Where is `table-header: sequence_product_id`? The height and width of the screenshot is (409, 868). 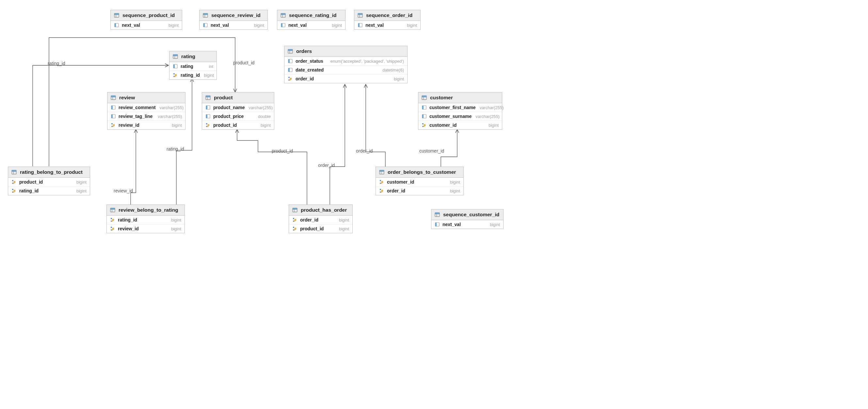
table-header: sequence_product_id is located at coordinates (146, 16).